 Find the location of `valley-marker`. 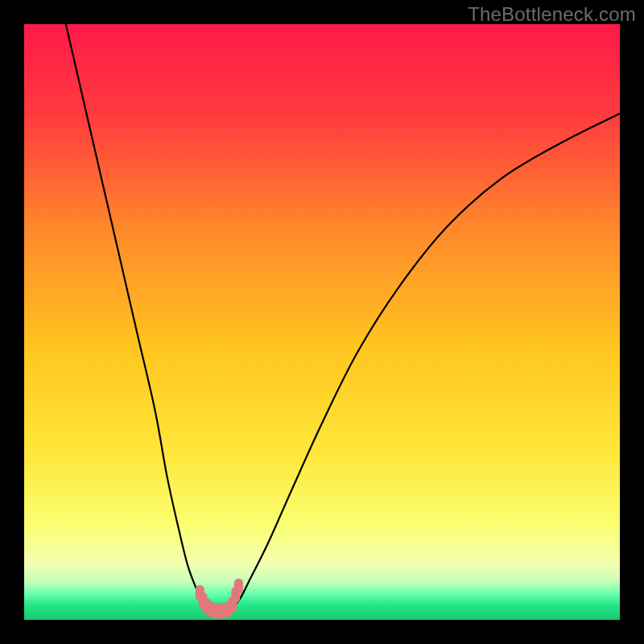

valley-marker is located at coordinates (238, 587).